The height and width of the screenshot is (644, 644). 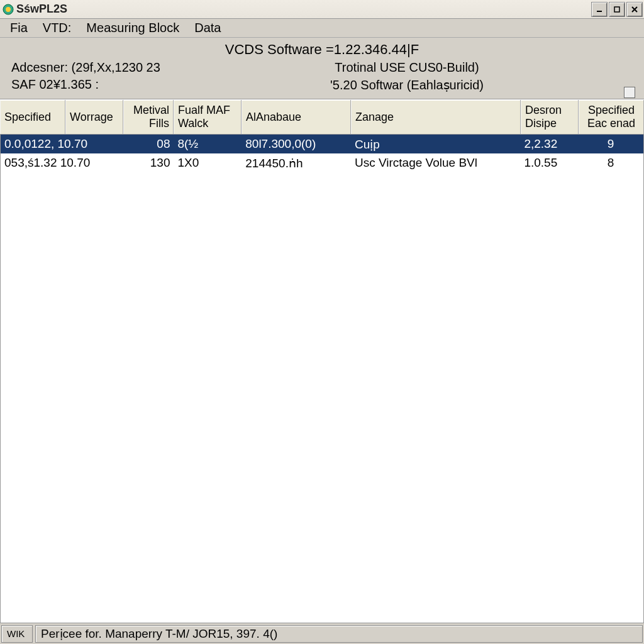 What do you see at coordinates (303, 9) in the screenshot?
I see `window-title: SśwPL2S` at bounding box center [303, 9].